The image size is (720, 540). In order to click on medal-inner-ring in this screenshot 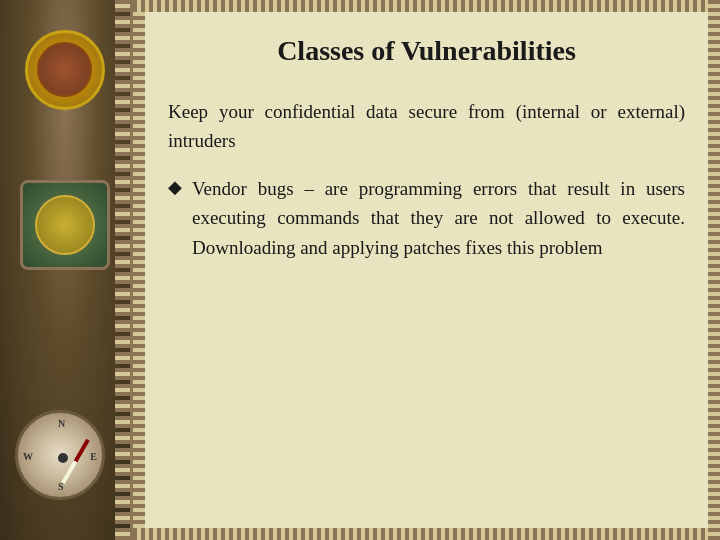, I will do `click(64, 70)`.